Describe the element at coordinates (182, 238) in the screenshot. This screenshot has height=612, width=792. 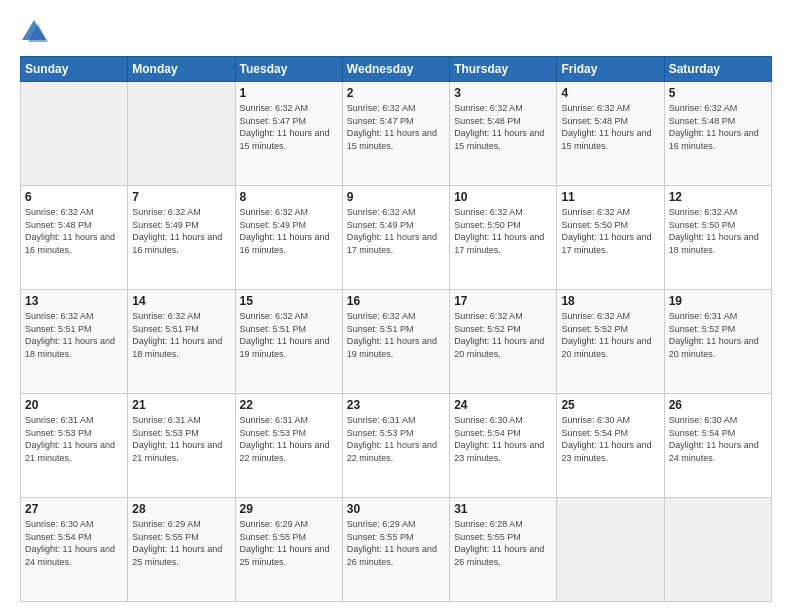
I see `calendar-cell: 7Sunrise: 6:32 AMSunset: 5:49 PMDaylight…` at that location.